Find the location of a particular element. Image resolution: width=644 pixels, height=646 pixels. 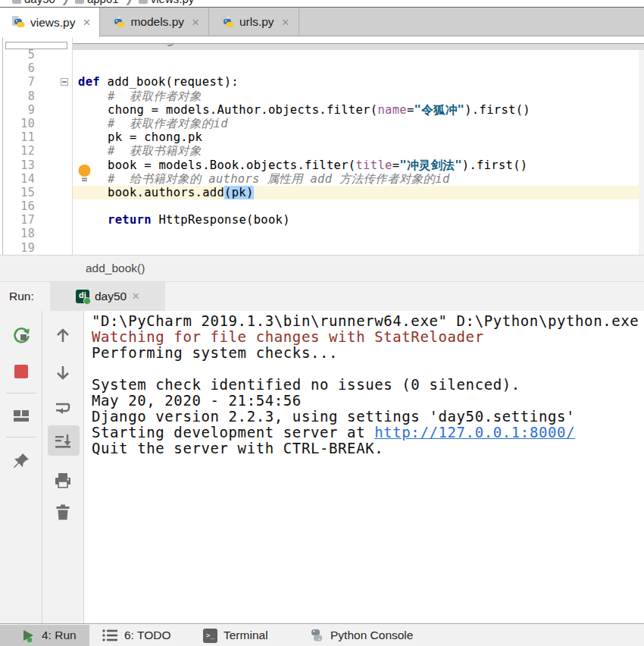

code-line-8: 8# 获取作者对象 is located at coordinates (322, 96).